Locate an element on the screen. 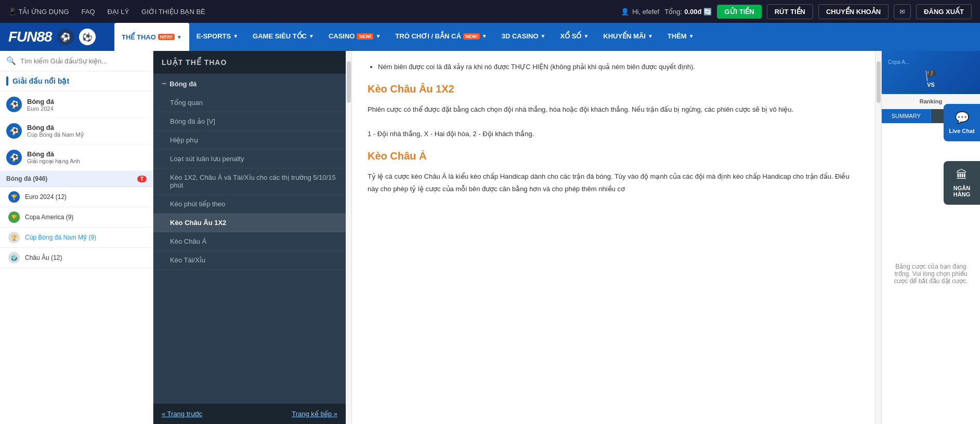  chevron-esports: ▼ is located at coordinates (236, 36).